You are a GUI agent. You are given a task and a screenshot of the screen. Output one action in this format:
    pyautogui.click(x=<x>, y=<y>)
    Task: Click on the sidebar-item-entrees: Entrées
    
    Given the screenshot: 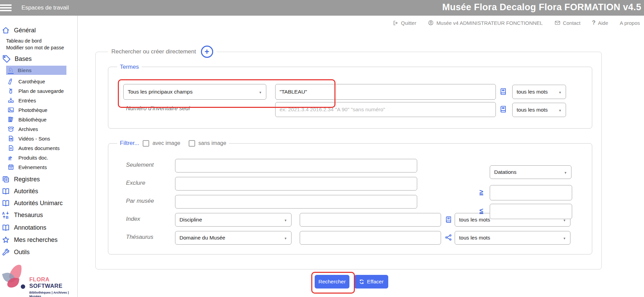 What is the action you would take?
    pyautogui.click(x=22, y=100)
    